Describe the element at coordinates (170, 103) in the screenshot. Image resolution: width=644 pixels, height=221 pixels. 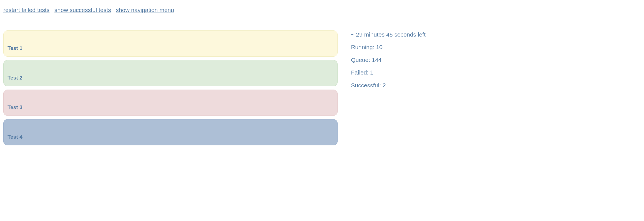
I see `test-card: Test 3` at that location.